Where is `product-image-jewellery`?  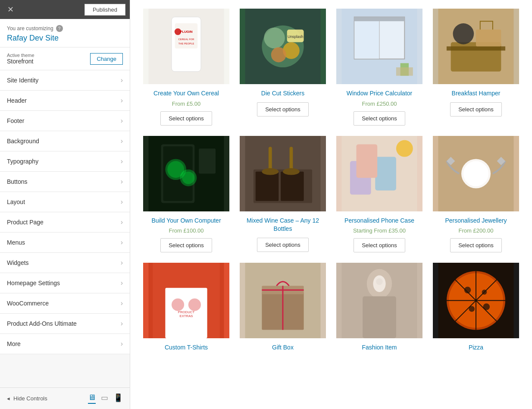 product-image-jewellery is located at coordinates (476, 173).